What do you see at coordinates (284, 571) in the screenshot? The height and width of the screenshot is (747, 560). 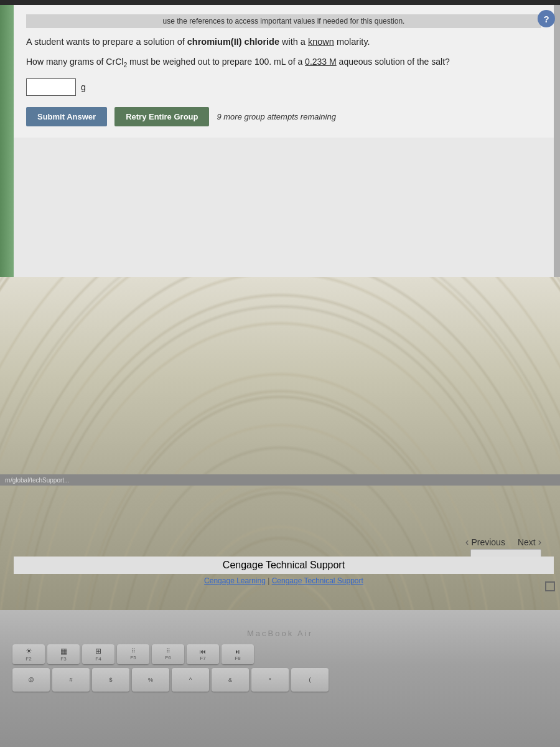 I see `cengage-footer: Cengage Technical Support Cengage Learni…` at bounding box center [284, 571].